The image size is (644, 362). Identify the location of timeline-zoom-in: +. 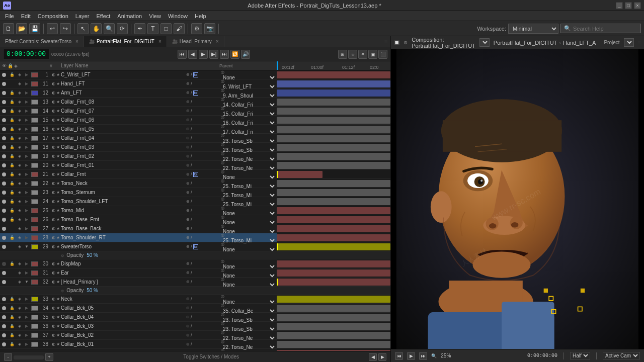
(49, 357).